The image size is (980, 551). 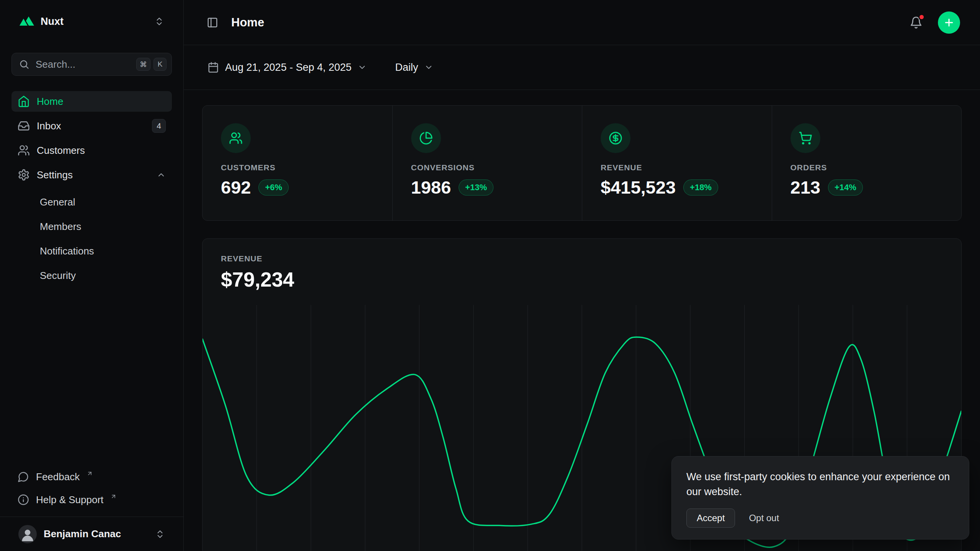 I want to click on sidebar-footer: Feedback Help & Support, so click(x=92, y=488).